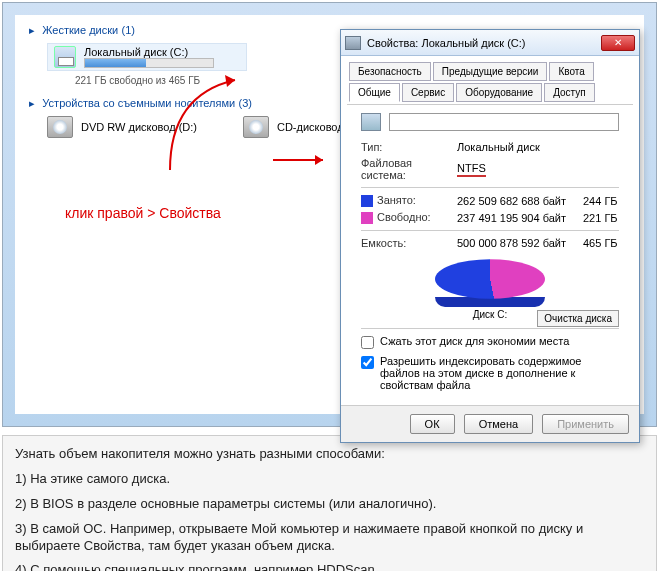 The width and height of the screenshot is (659, 571). What do you see at coordinates (490, 43) in the screenshot?
I see `dialog-titlebar: Свойства: Локальный диск (C:) ✕` at bounding box center [490, 43].